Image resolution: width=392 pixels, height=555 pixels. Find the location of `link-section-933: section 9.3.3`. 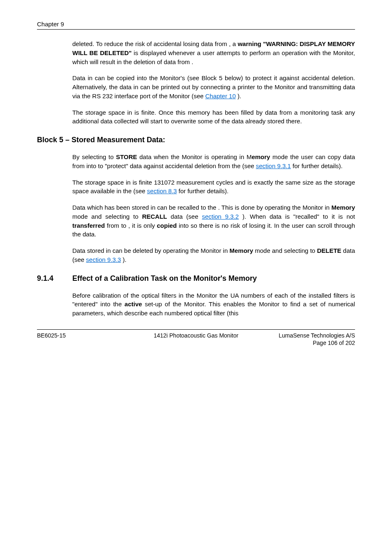

link-section-933: section 9.3.3 is located at coordinates (104, 260).